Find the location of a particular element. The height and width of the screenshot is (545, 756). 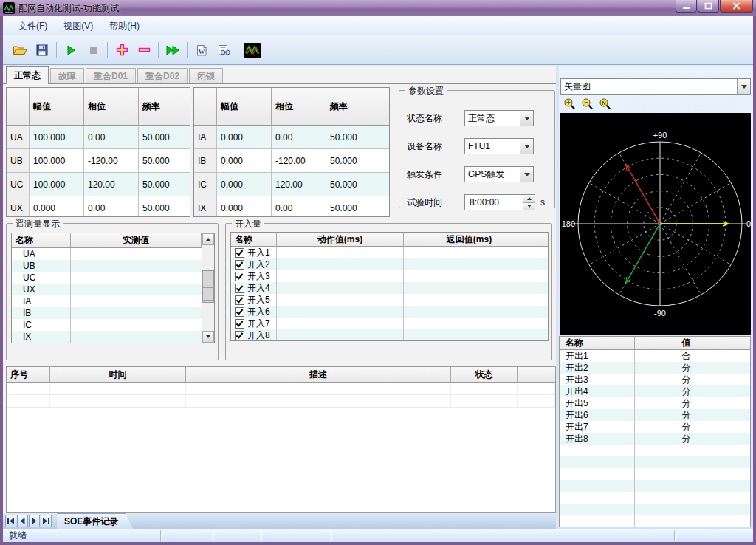

status-separator is located at coordinates (331, 535).